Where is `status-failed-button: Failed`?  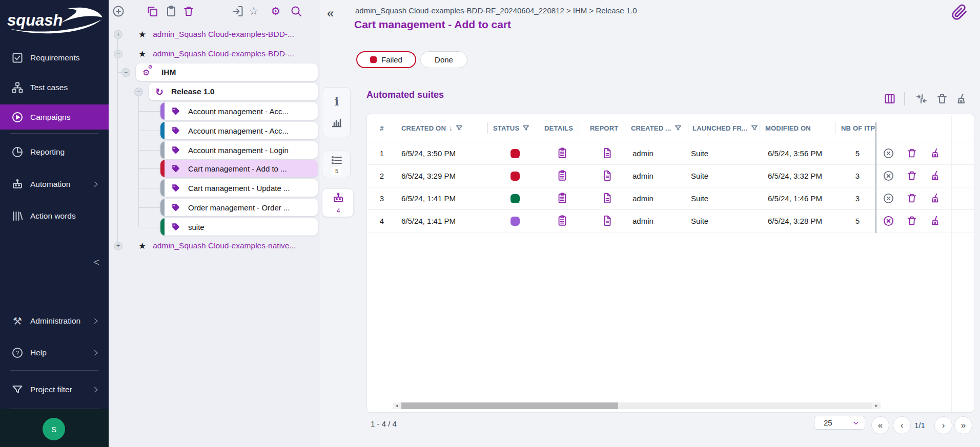 status-failed-button: Failed is located at coordinates (386, 59).